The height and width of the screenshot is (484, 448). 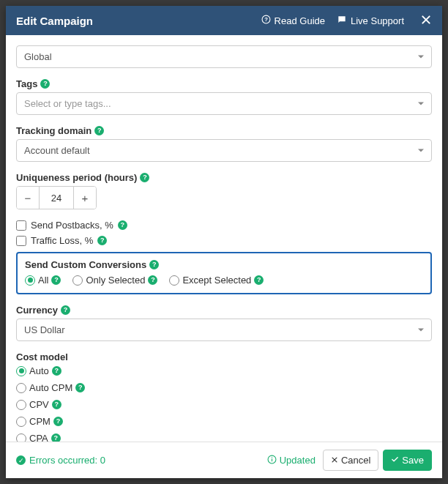 I want to click on radio-except-selected: Except Selected ?, so click(x=217, y=280).